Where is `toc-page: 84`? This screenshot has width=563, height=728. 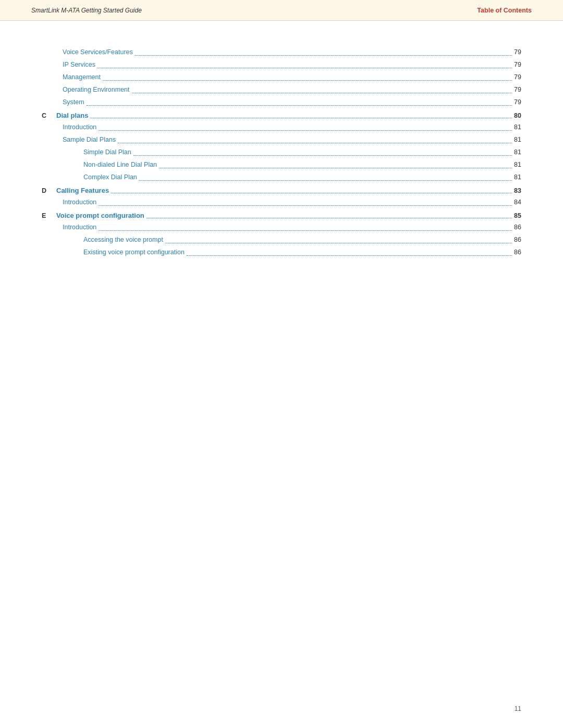
toc-page: 84 is located at coordinates (518, 202).